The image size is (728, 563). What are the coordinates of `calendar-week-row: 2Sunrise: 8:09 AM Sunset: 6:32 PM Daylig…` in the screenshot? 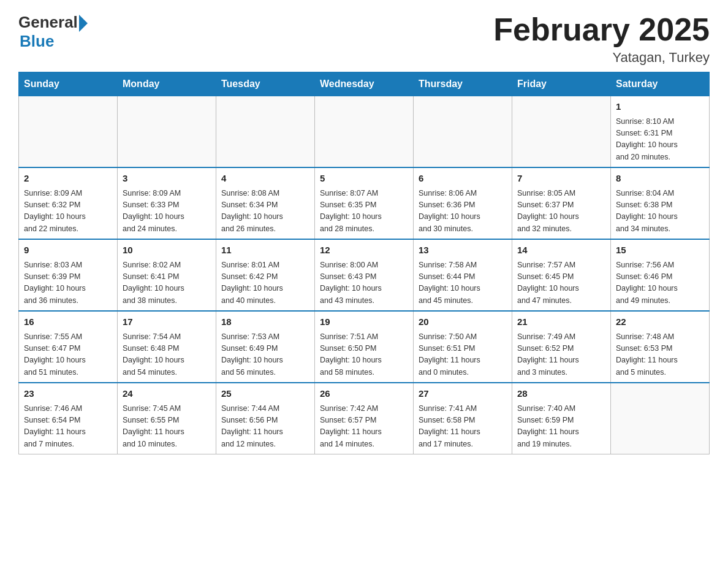 It's located at (364, 204).